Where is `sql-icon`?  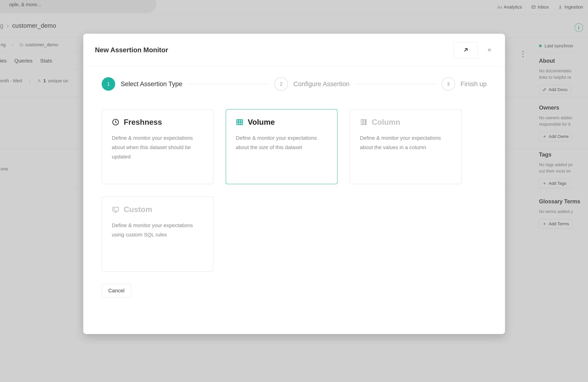
sql-icon is located at coordinates (116, 210).